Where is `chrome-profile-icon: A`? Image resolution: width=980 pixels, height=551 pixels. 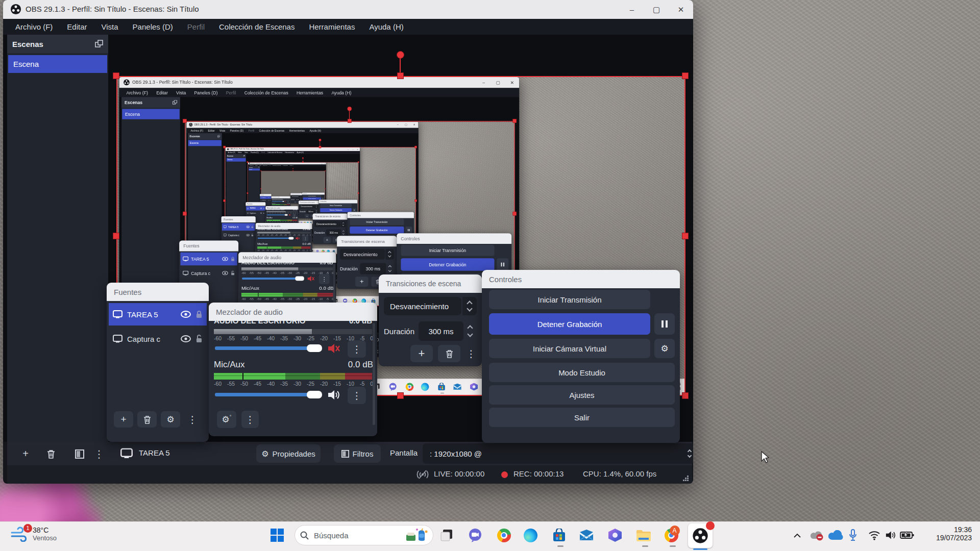 chrome-profile-icon: A is located at coordinates (671, 535).